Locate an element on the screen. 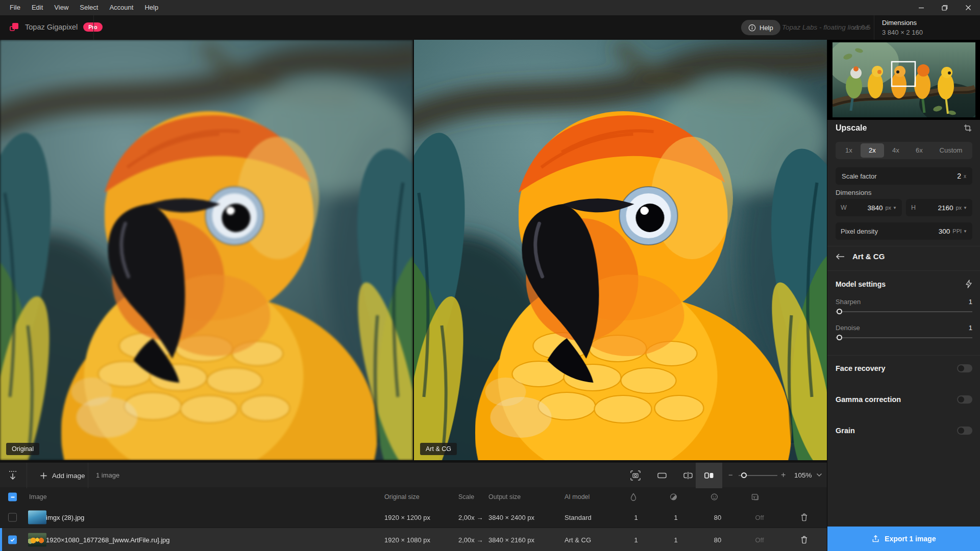  face-recovery-value: 80 is located at coordinates (718, 540).